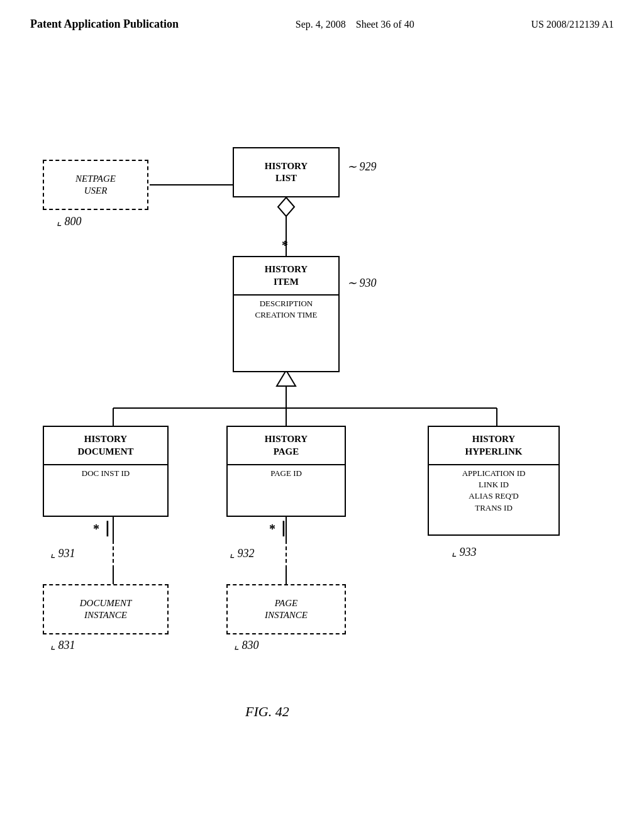 This screenshot has height=830, width=644. Describe the element at coordinates (63, 645) in the screenshot. I see `document-instance-id: ⌞ 831` at that location.